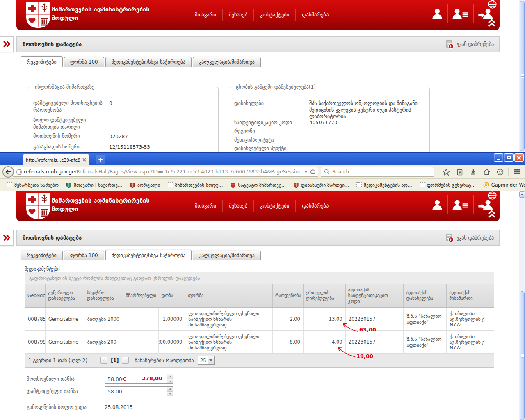  Describe the element at coordinates (259, 342) in the screenshot. I see `table-row: 008799 Gemcitabine ბიოგემი 200 200.00000…` at that location.